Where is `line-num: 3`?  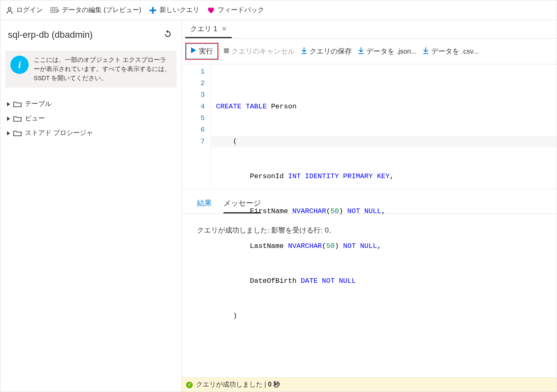 line-num: 3 is located at coordinates (194, 95).